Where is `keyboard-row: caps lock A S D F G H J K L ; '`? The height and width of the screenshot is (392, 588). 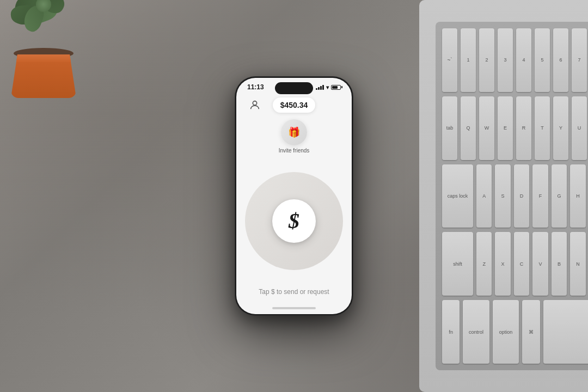 keyboard-row: caps lock A S D F G H J K L ; ' is located at coordinates (515, 196).